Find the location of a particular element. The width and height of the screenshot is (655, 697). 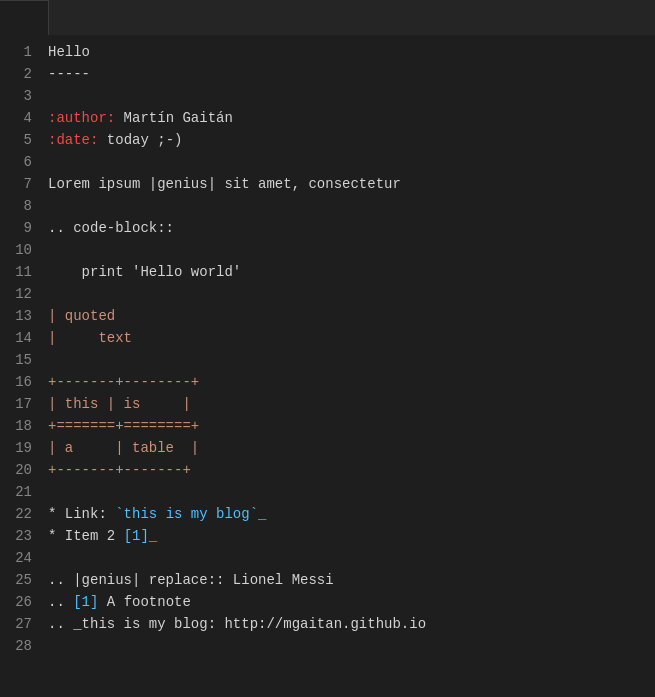

code-line: ----- is located at coordinates (352, 74).